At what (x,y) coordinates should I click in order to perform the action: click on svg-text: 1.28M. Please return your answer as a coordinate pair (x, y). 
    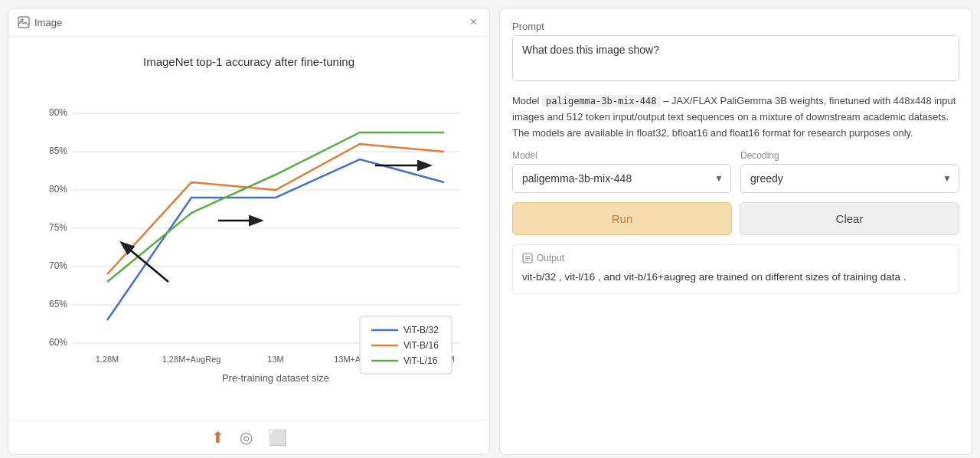
    Looking at the image, I should click on (107, 359).